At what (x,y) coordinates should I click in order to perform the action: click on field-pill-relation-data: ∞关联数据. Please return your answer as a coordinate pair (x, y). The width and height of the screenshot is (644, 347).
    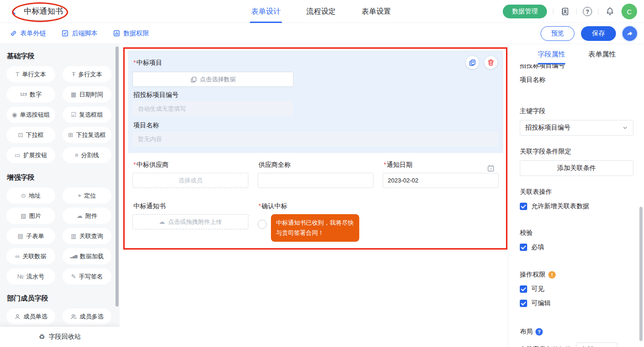
    Looking at the image, I should click on (31, 256).